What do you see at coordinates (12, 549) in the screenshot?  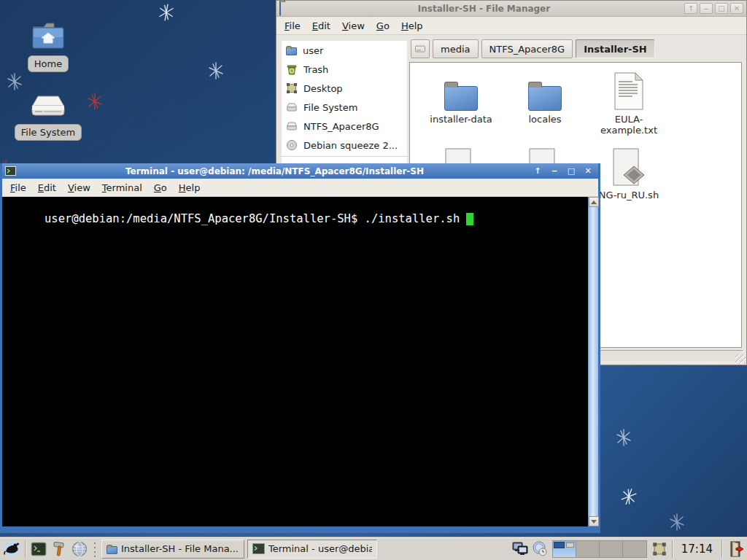 I see `applications-menu-button` at bounding box center [12, 549].